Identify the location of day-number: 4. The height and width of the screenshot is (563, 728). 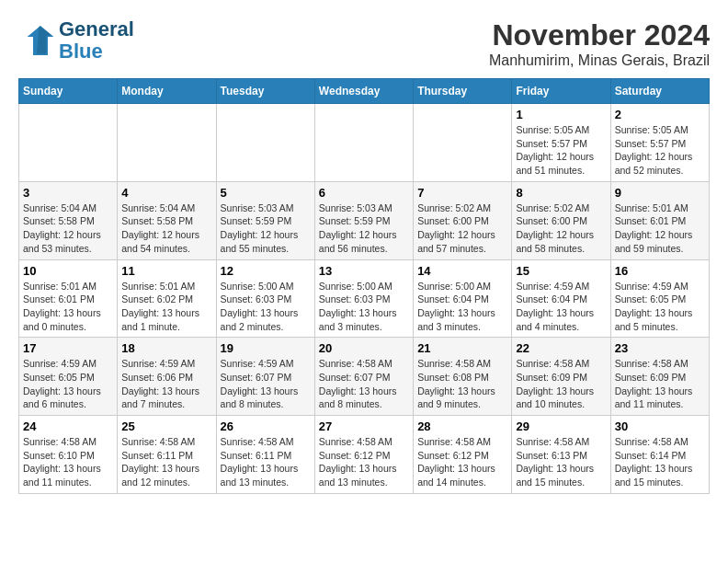
(166, 193).